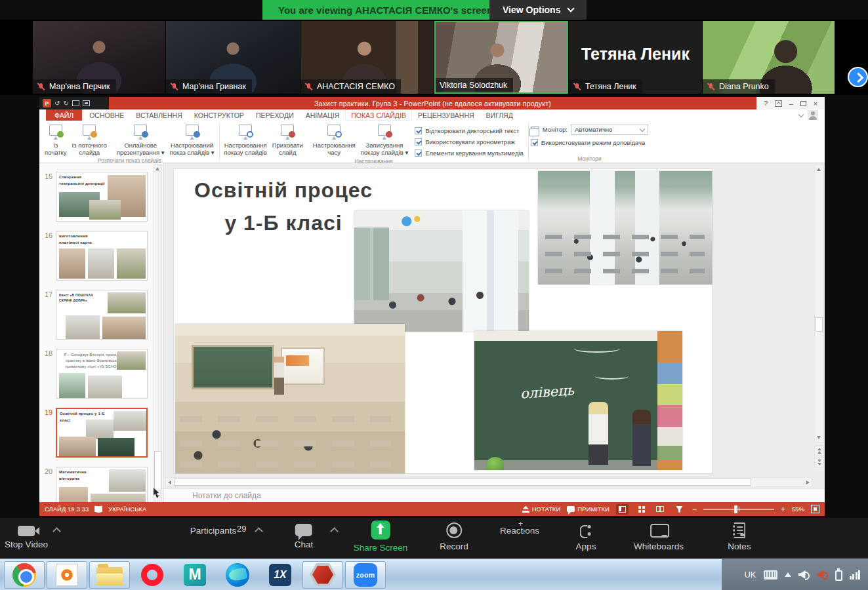 The image size is (868, 590). I want to click on whiteboards-button: Whiteboards, so click(659, 537).